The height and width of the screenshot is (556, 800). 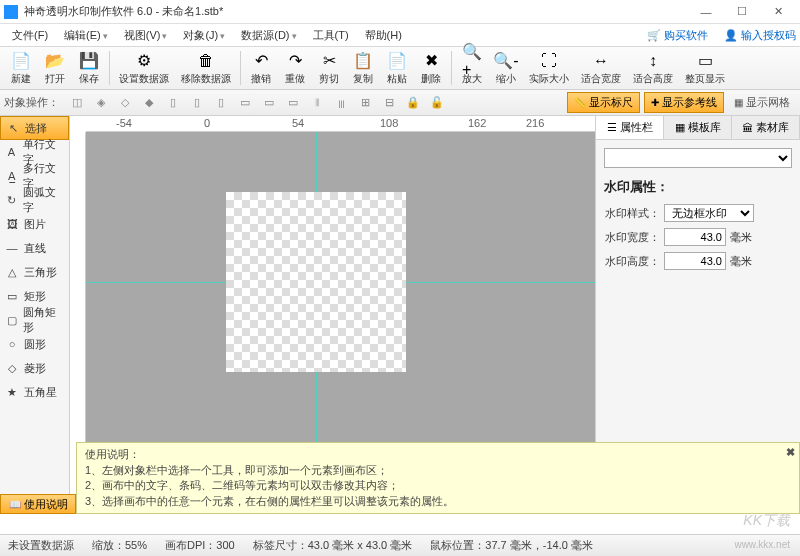 I want to click on tab-assets: 🏛素材库, so click(x=766, y=128).